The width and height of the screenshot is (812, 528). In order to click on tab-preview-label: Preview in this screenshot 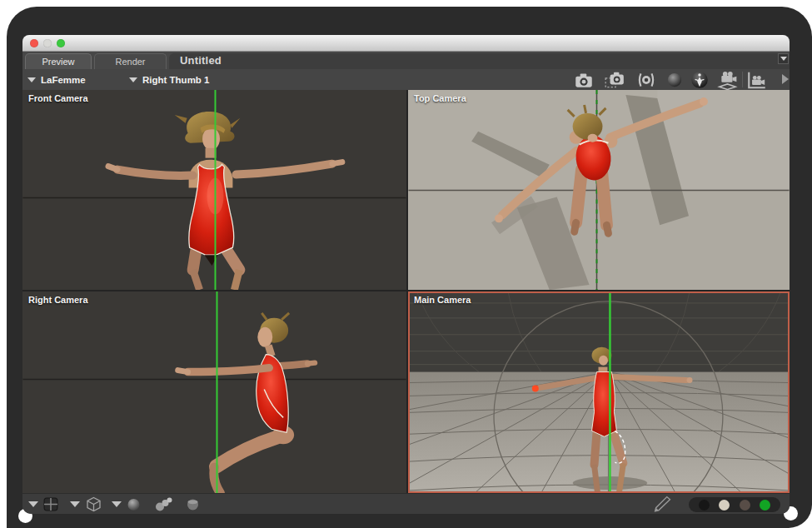, I will do `click(58, 62)`.